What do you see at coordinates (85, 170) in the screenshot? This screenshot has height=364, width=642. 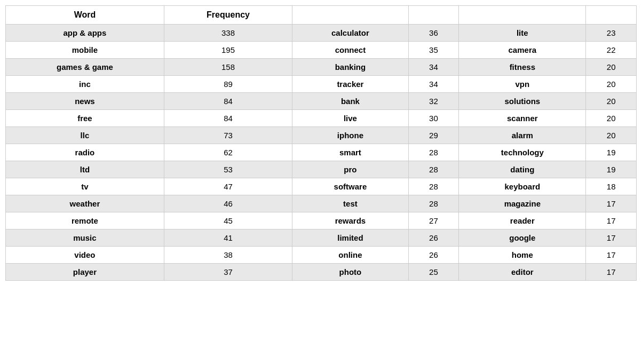 I see `word-cell: ltd` at bounding box center [85, 170].